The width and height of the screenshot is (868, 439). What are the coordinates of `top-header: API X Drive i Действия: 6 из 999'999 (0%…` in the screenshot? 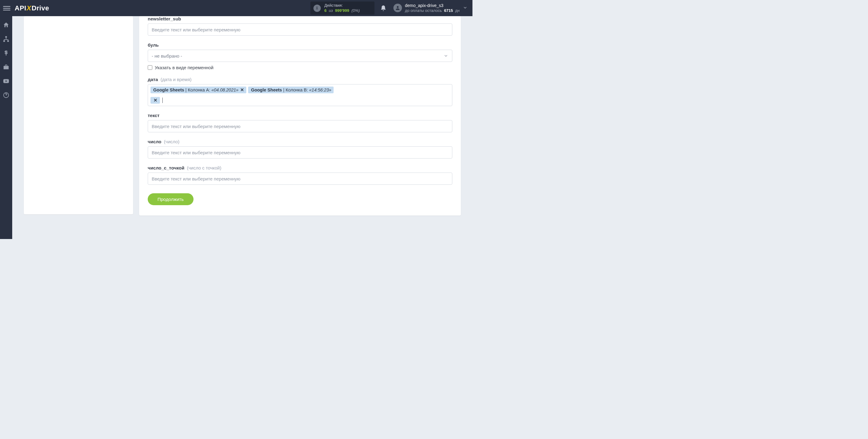 It's located at (236, 8).